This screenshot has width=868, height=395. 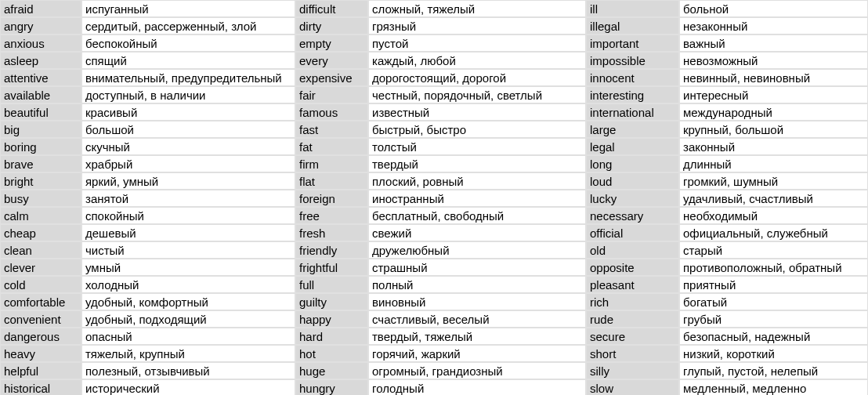 What do you see at coordinates (332, 284) in the screenshot?
I see `word-en: full` at bounding box center [332, 284].